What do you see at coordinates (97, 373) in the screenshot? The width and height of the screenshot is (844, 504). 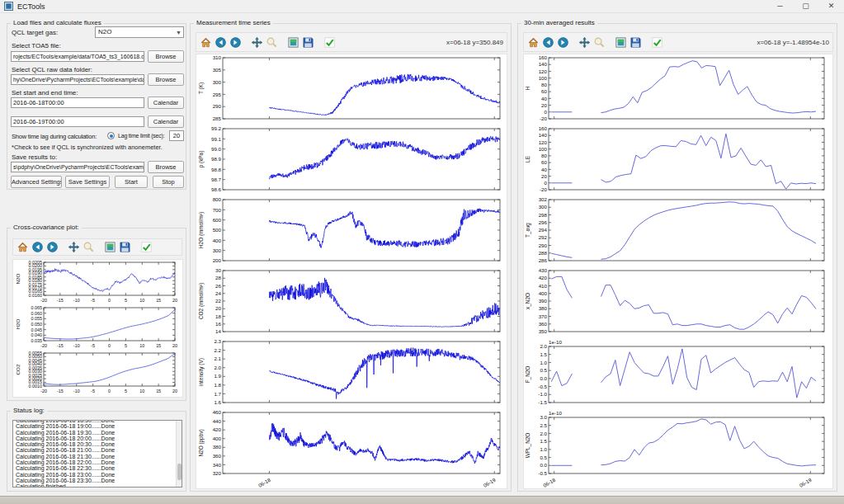 I see `plot-cc-co2: 0.00100.00150.00200.00250.00300.00350.00…` at bounding box center [97, 373].